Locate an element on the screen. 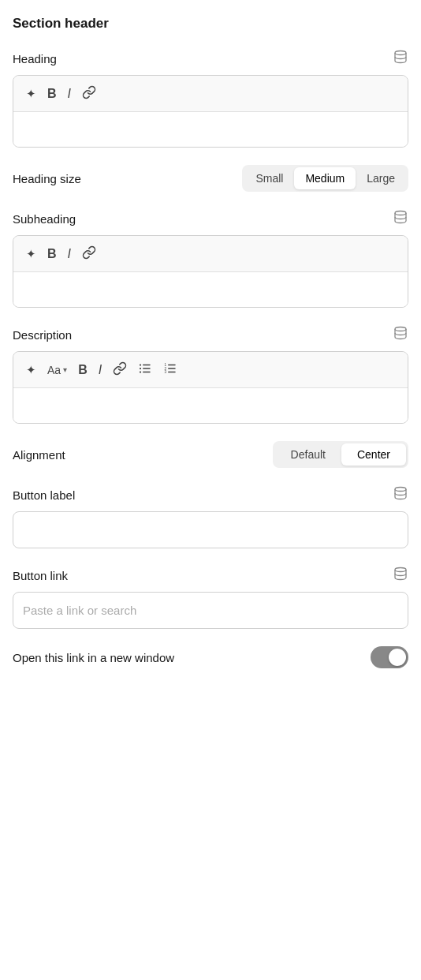  button-label-field-group: Button label is located at coordinates (210, 517).